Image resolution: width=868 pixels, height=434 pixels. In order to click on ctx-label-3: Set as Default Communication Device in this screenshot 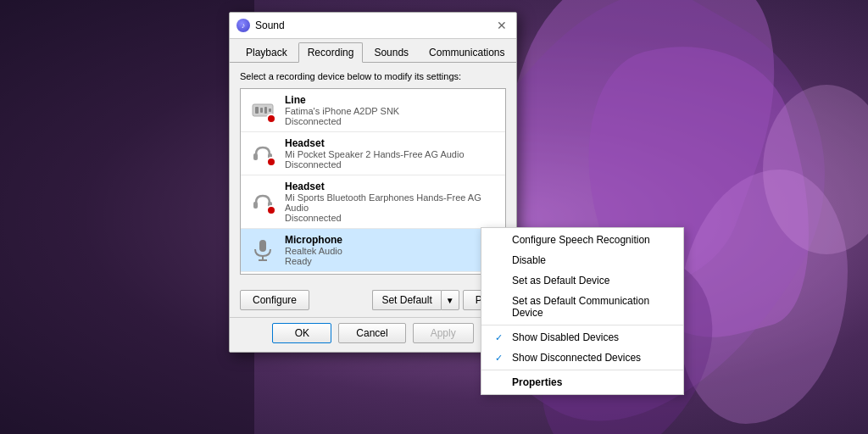, I will do `click(591, 307)`.